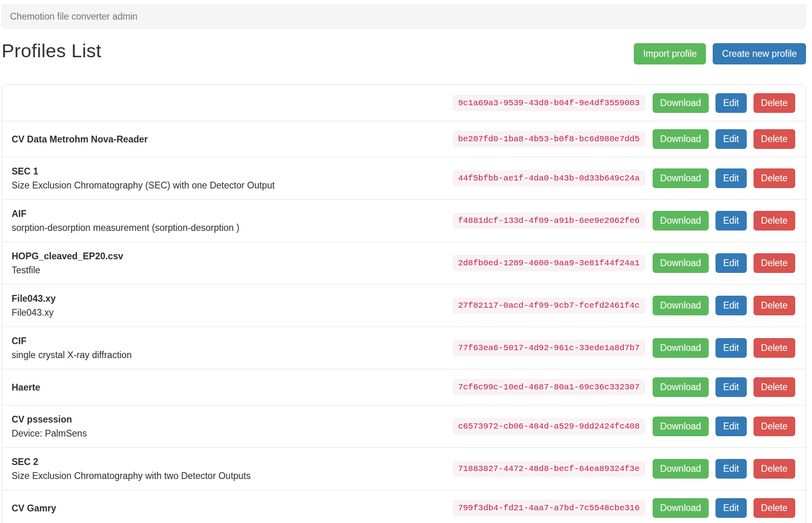  Describe the element at coordinates (228, 171) in the screenshot. I see `profile-title: SEC 1` at that location.